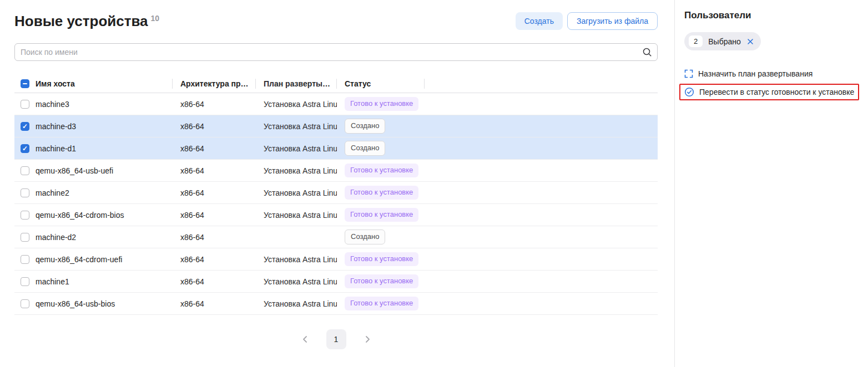 Image resolution: width=868 pixels, height=367 pixels. Describe the element at coordinates (87, 21) in the screenshot. I see `page-title: Новые устройства10` at that location.